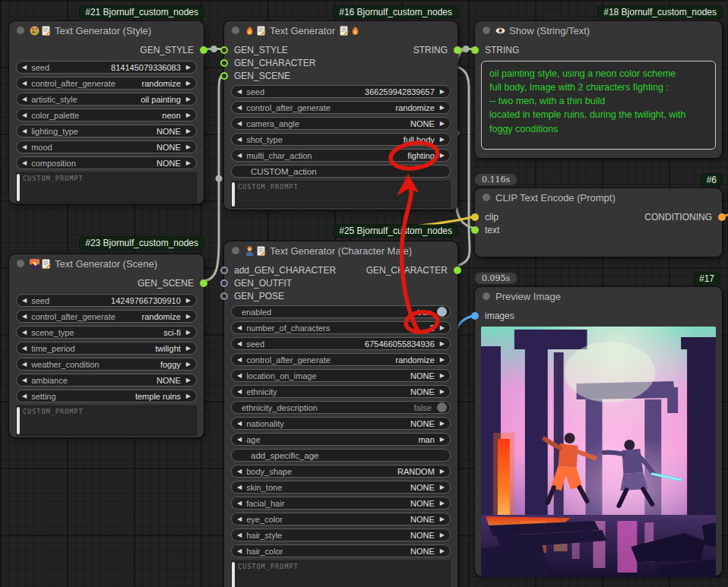 The height and width of the screenshot is (587, 728). What do you see at coordinates (204, 50) in the screenshot?
I see `GEN_STYLE-output-port` at bounding box center [204, 50].